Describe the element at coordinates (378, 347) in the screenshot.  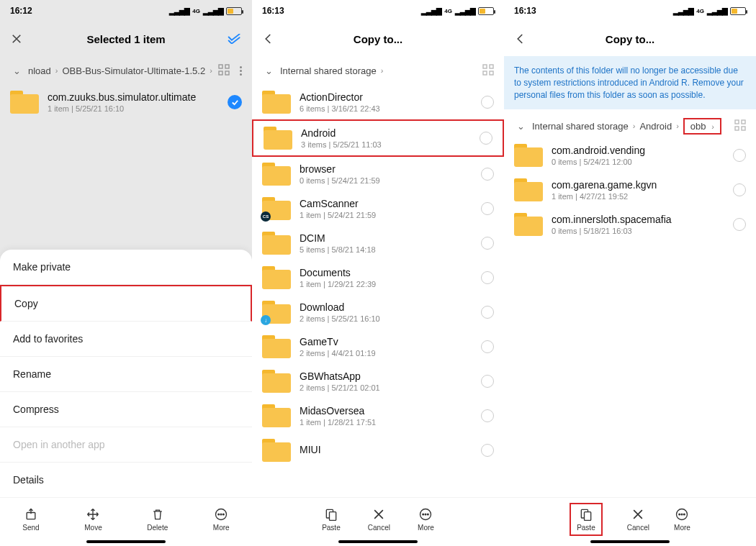
I see `list-item: GameTv 2 items | 4/4/21 01:19` at that location.